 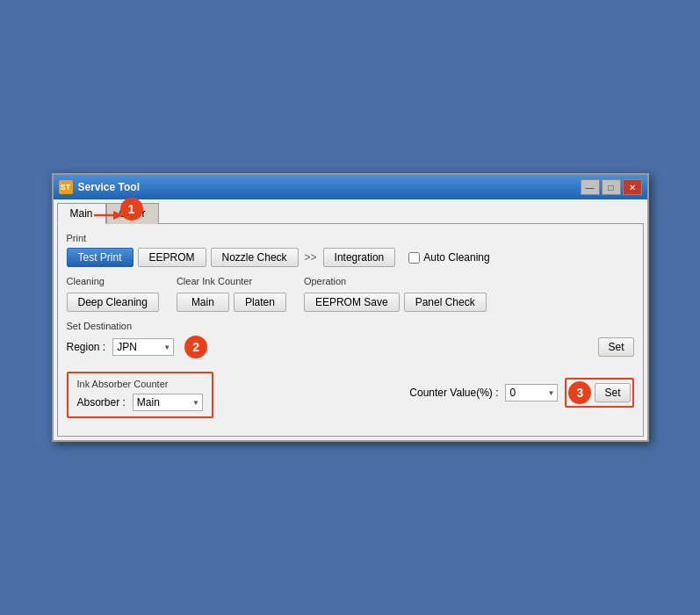 What do you see at coordinates (580, 393) in the screenshot?
I see `annotation-badge-3: 3` at bounding box center [580, 393].